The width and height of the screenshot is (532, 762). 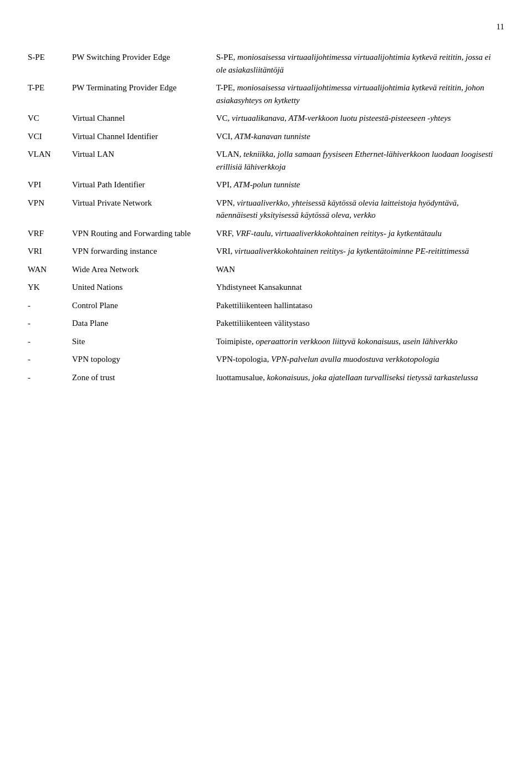 What do you see at coordinates (266, 136) in the screenshot?
I see `table-row: VCIVirtual Channel IdentifierVCI, ATM-ka…` at bounding box center [266, 136].